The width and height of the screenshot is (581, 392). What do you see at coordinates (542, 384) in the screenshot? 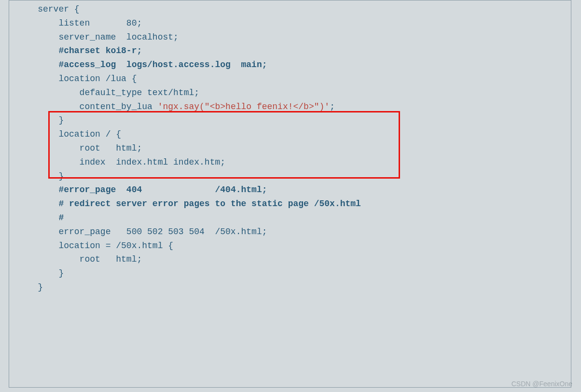
I see `watermark-text: CSDN @FeenixOne` at bounding box center [542, 384].